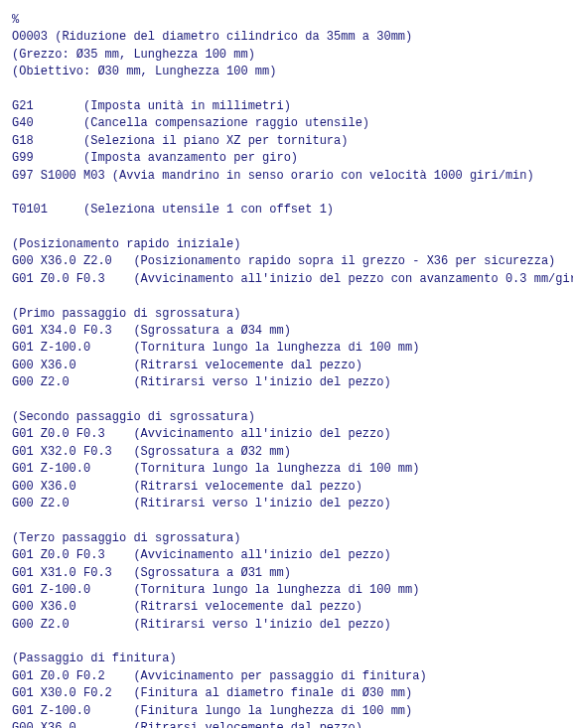  I want to click on code-line: (Grezzo: Ø35 mm, Lunghezza 100 mm), so click(286, 56).